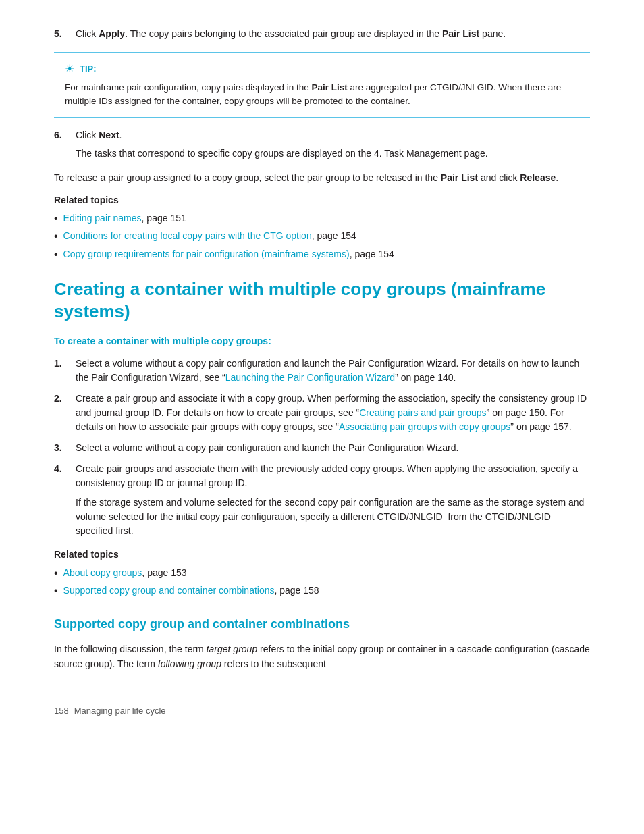  I want to click on s1-related-item-1: • About copy groups, page 153, so click(322, 573).